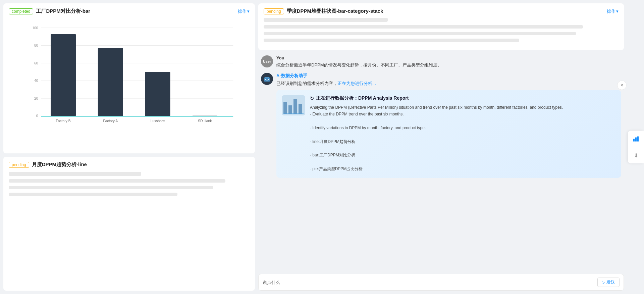  What do you see at coordinates (463, 134) in the screenshot?
I see `analysis-body: ↻ 正在进行数据分析：DPPM Analysis Report Analyzin…` at bounding box center [463, 134].